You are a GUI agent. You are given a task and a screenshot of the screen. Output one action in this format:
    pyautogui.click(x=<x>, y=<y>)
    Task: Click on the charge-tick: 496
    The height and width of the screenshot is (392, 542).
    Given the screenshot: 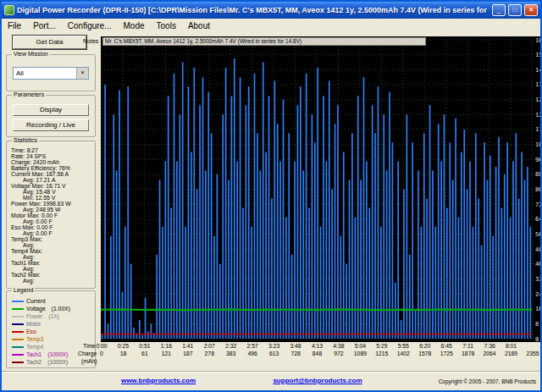 What is the action you would take?
    pyautogui.click(x=252, y=354)
    